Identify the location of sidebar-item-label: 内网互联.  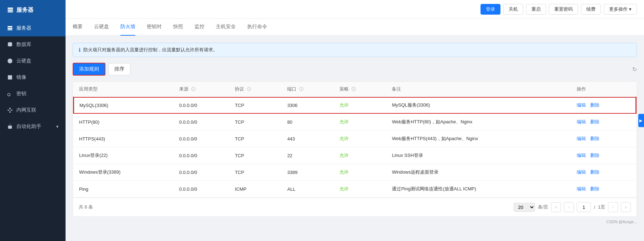
(26, 110).